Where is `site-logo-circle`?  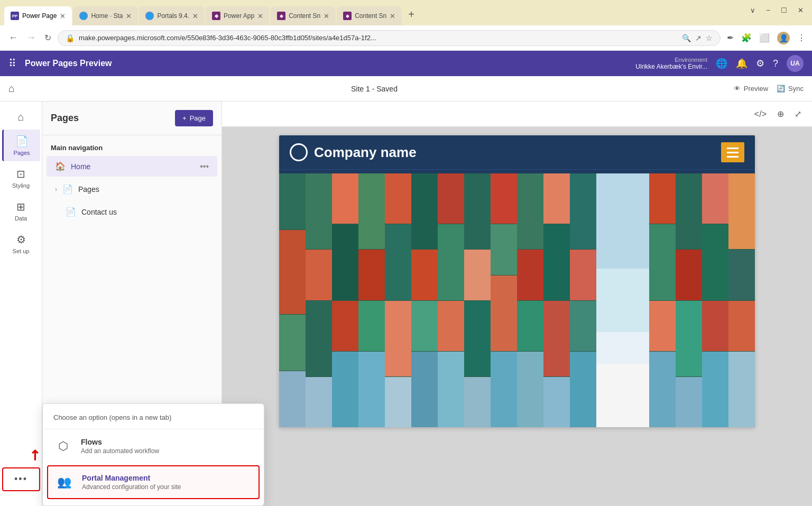 site-logo-circle is located at coordinates (299, 152).